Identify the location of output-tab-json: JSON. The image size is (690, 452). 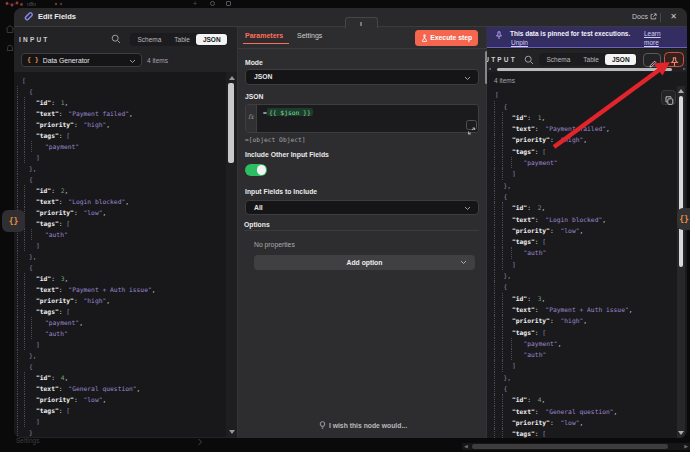
(620, 60).